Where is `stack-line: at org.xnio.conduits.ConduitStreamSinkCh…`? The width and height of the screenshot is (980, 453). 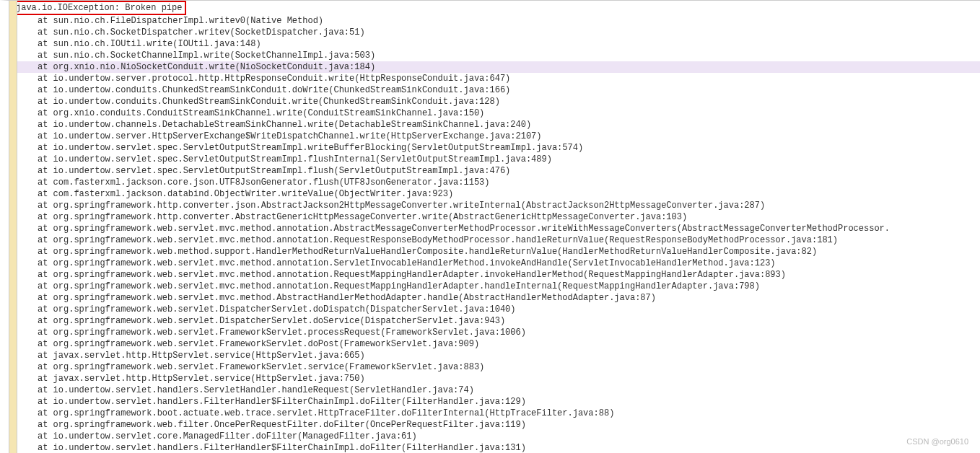 stack-line: at org.xnio.conduits.ConduitStreamSinkCh… is located at coordinates (496, 113).